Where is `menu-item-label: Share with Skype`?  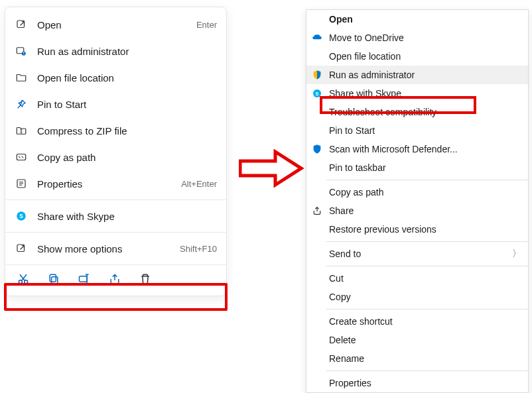
menu-item-label: Share with Skype is located at coordinates (425, 93).